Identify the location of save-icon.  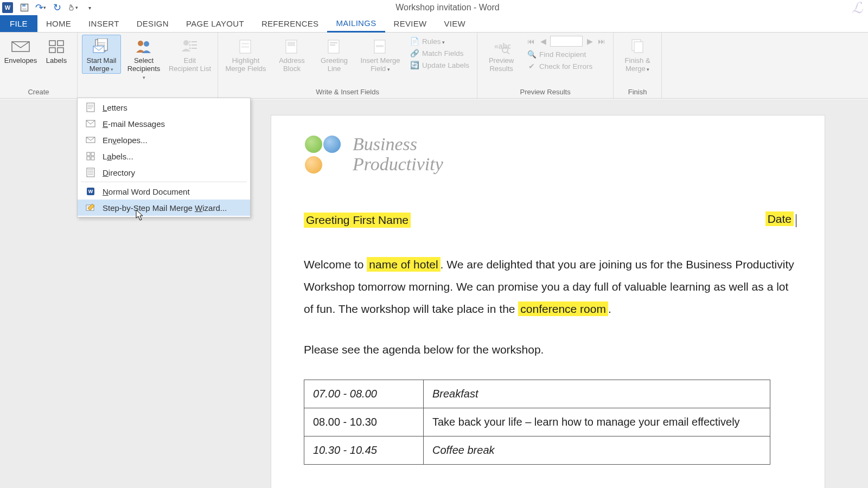
(24, 8).